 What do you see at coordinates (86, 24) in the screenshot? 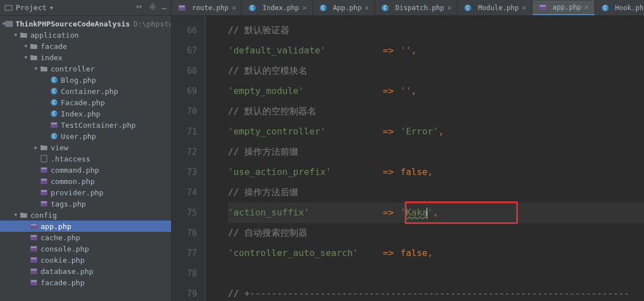
I see `tree-root: ▼ ThinkPHPSourceCodeAnalysis D:\phpstudy…` at bounding box center [86, 24].